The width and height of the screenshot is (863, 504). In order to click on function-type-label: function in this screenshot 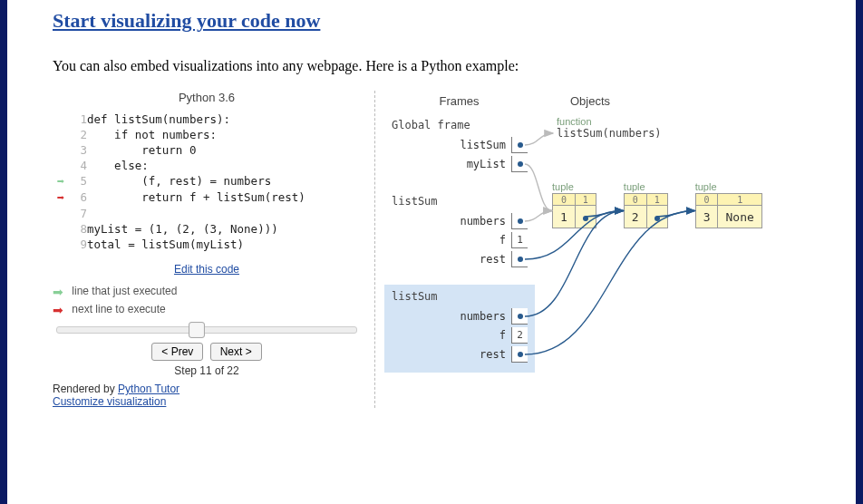, I will do `click(609, 121)`.